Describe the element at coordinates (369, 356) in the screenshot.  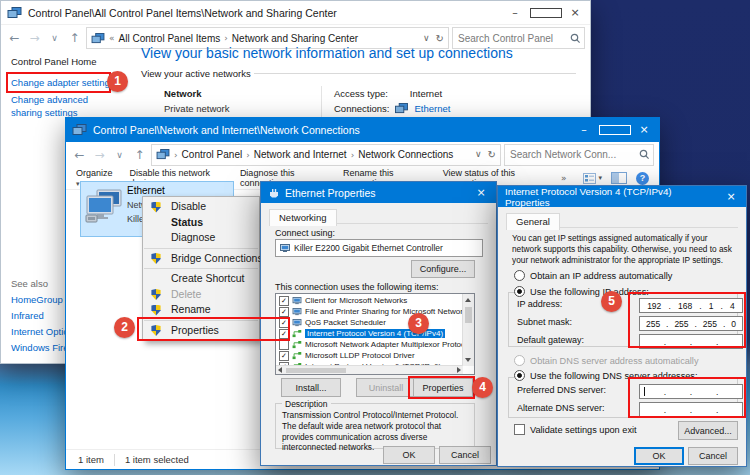
I see `list-item: ✓Microsoft LLDP Protocol Driver` at that location.